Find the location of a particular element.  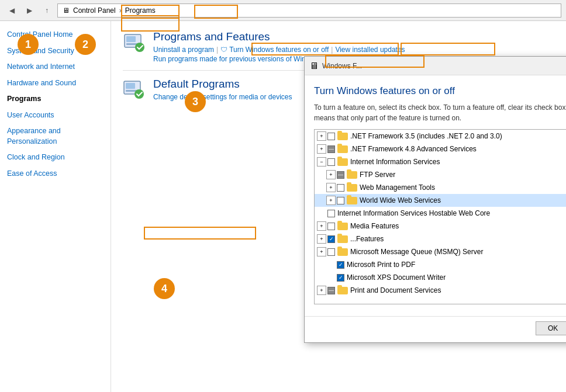

run-previous-programs-link: Run programs made for previous versions … is located at coordinates (237, 59).